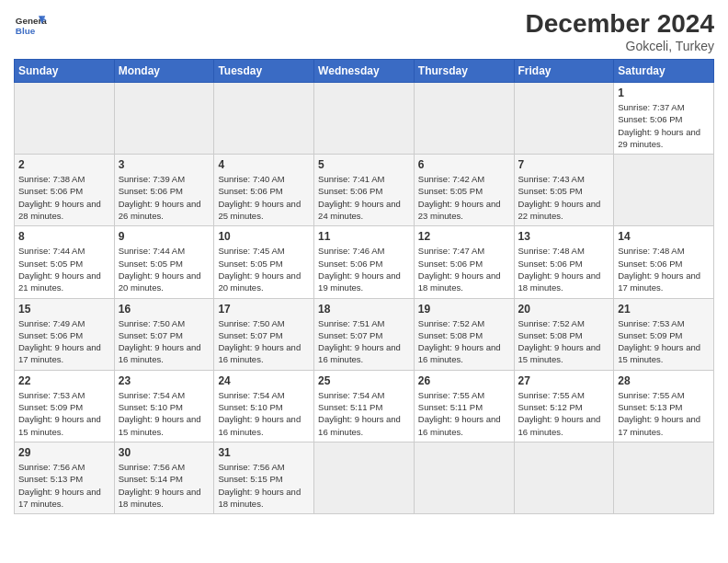  I want to click on table-row: 31Sunrise: 7:56 AMSunset: 5:15 PMDayligh…, so click(265, 477).